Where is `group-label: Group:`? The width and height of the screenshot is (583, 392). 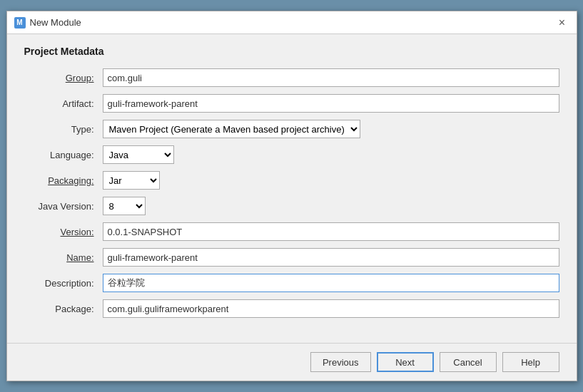
group-label: Group: is located at coordinates (64, 78).